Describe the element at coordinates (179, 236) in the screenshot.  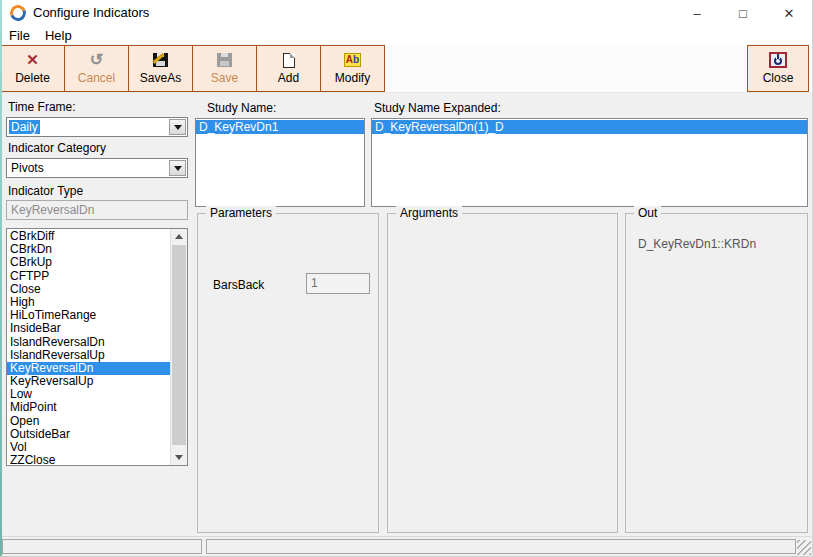
I see `scroll-up-button` at that location.